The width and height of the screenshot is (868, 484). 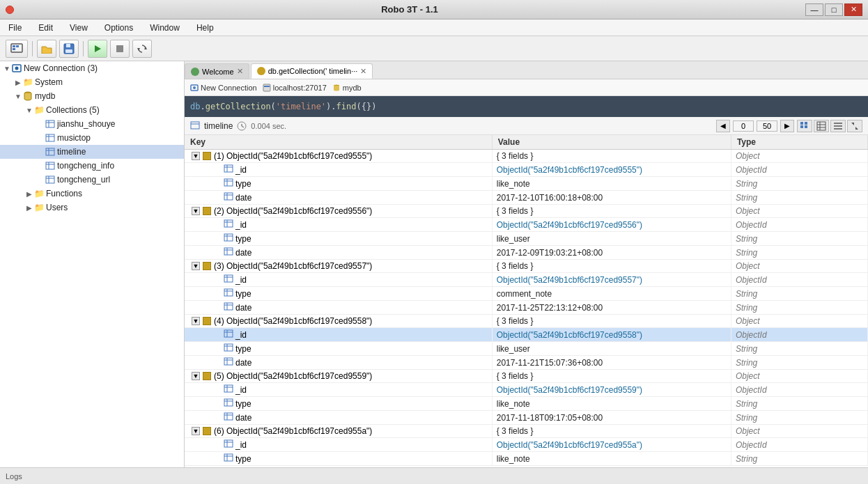 What do you see at coordinates (228, 308) in the screenshot?
I see `field-icon` at bounding box center [228, 308].